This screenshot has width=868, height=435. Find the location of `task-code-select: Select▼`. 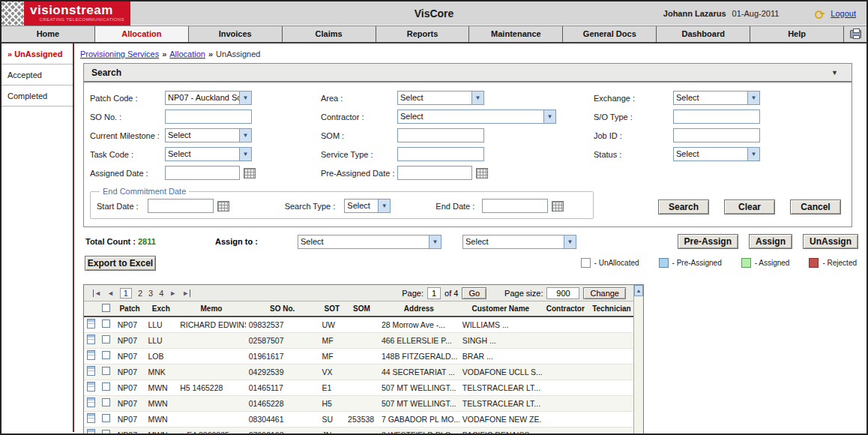

task-code-select: Select▼ is located at coordinates (208, 154).